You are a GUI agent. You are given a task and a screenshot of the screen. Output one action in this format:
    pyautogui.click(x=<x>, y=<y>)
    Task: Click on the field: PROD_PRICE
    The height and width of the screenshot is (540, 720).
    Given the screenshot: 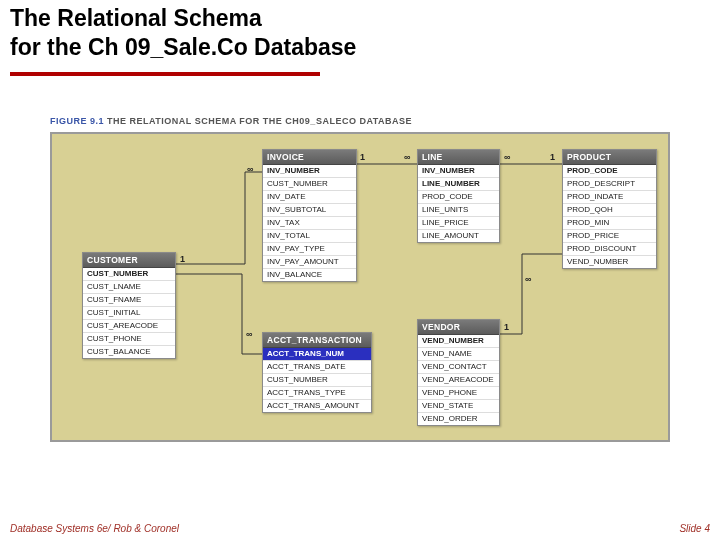 What is the action you would take?
    pyautogui.click(x=610, y=236)
    